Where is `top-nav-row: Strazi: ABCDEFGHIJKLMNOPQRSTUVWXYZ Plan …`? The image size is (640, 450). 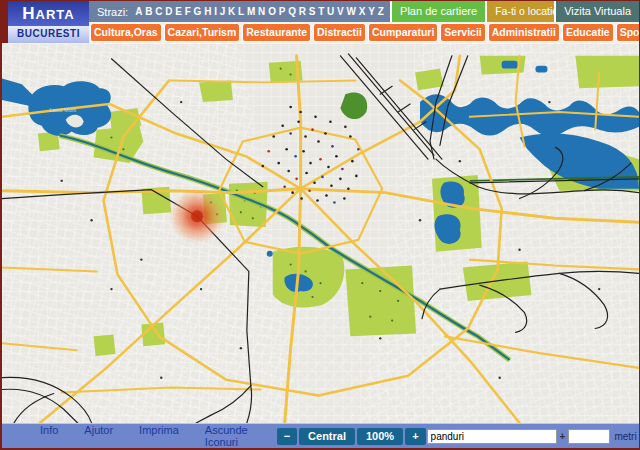 top-nav-row: Strazi: ABCDEFGHIJKLMNOPQRSTUVWXYZ Plan … is located at coordinates (364, 12).